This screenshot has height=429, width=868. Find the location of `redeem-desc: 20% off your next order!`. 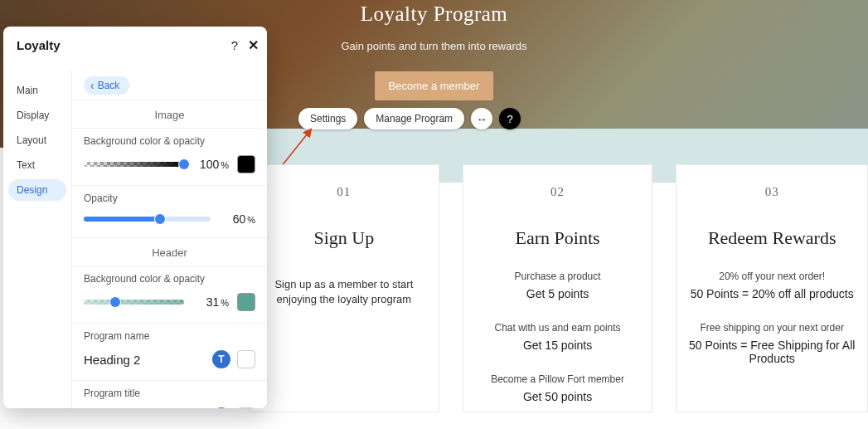

redeem-desc: 20% off your next order! is located at coordinates (772, 276).